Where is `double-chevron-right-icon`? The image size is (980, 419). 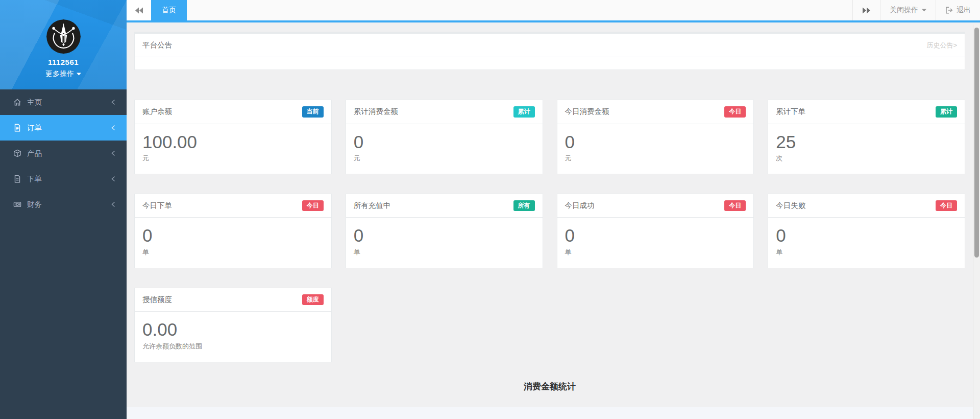 double-chevron-right-icon is located at coordinates (867, 10).